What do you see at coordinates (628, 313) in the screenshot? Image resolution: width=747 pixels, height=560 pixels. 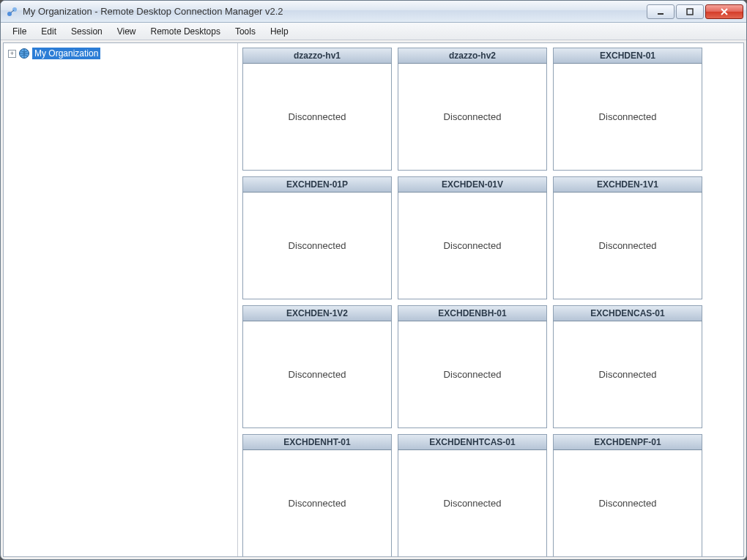 I see `thumbnail-title: EXCHDENCAS-01` at bounding box center [628, 313].